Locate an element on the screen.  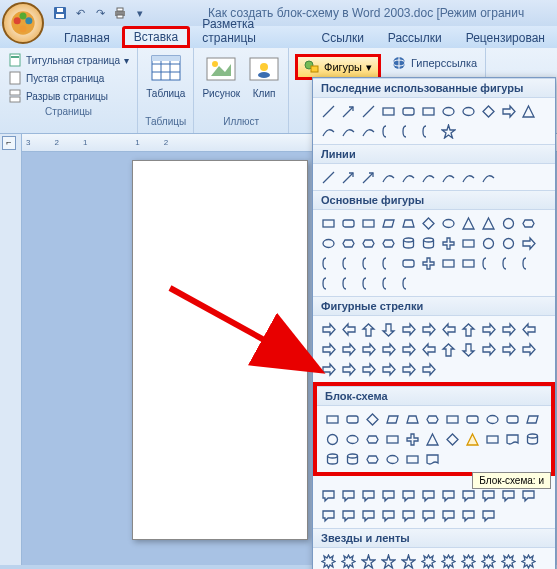
hyperlink-button: Гиперссылка is located at coordinates (434, 63).